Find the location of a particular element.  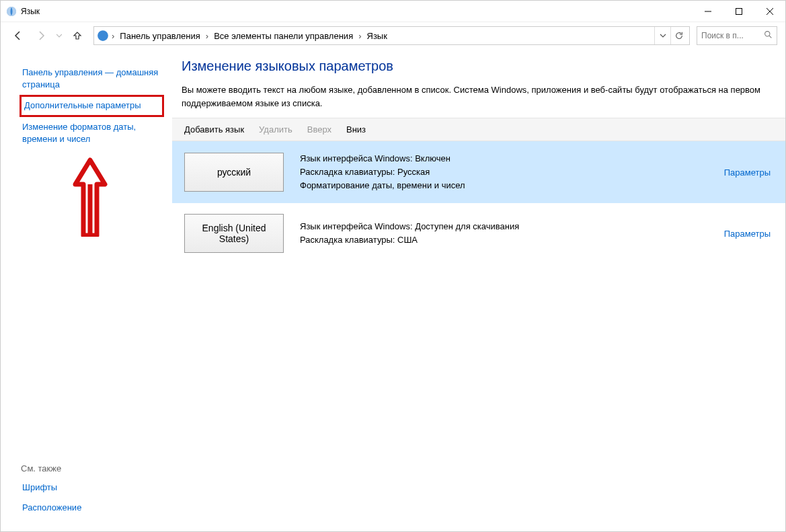

minimize-button is located at coordinates (708, 11).